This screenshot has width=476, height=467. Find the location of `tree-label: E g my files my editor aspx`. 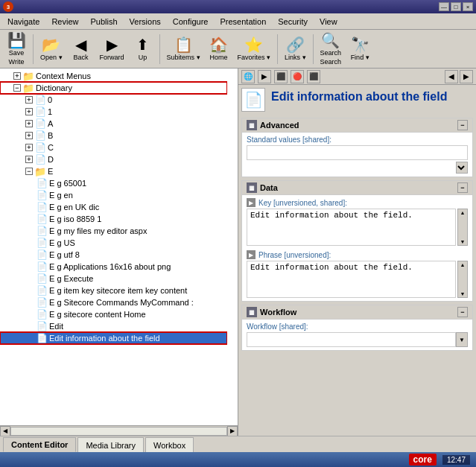

tree-label: E g my files my editor aspx is located at coordinates (97, 231).